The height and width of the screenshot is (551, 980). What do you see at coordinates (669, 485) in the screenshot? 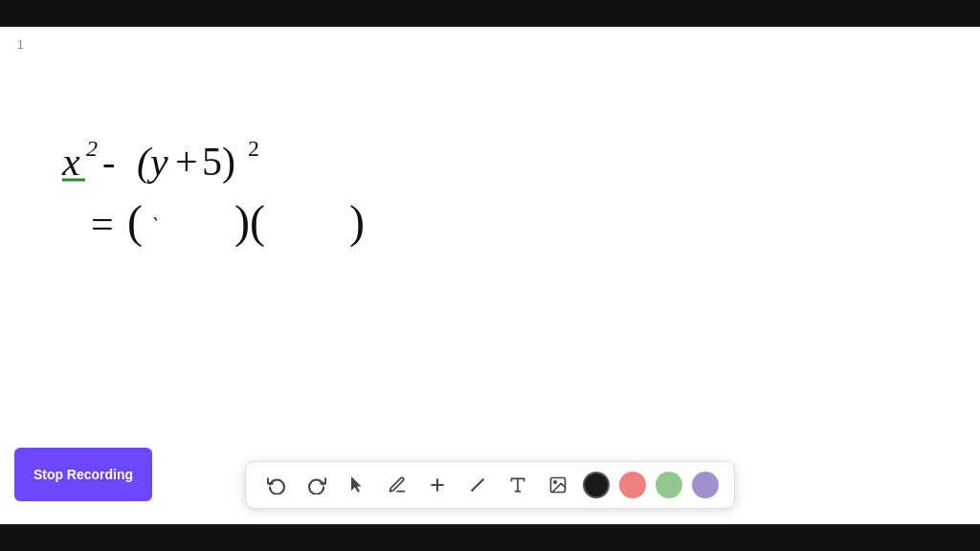
I see `color-green` at bounding box center [669, 485].